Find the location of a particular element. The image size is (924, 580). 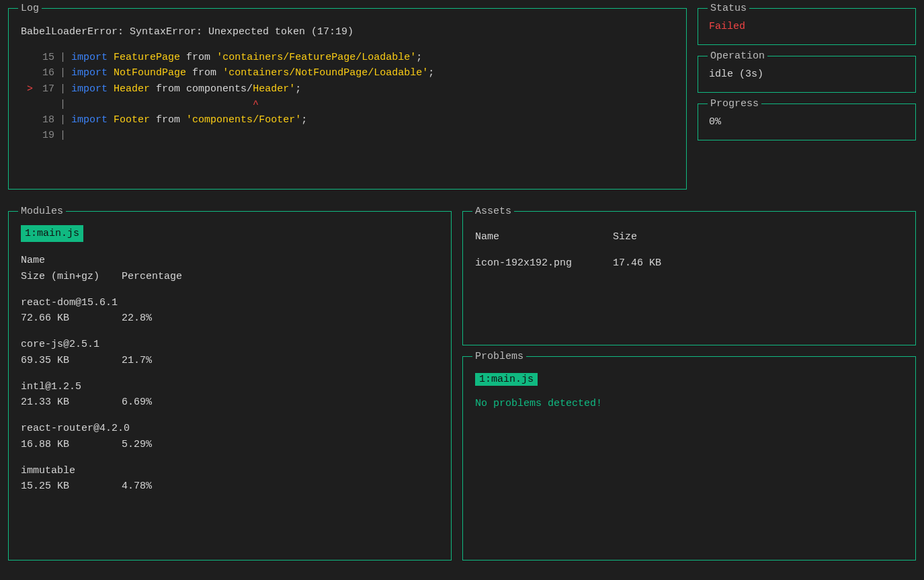

line-number: 18 is located at coordinates (46, 120).